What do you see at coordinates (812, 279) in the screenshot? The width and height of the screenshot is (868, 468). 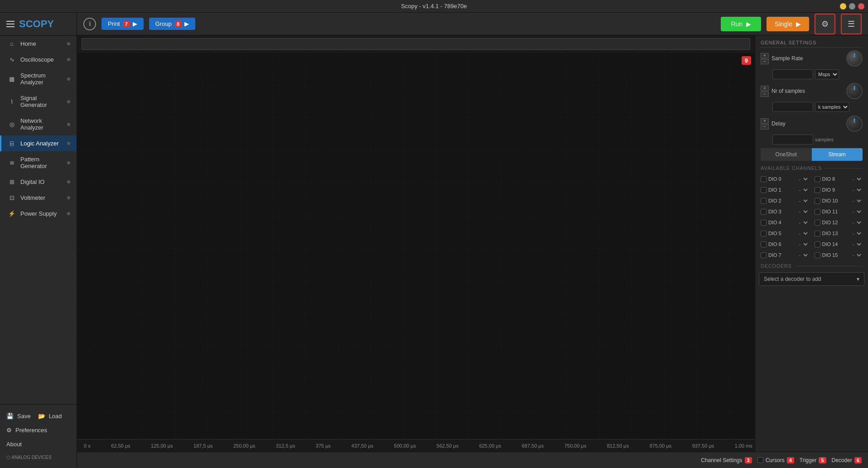 I see `decoder-select-row: Select a decoder to add ▾` at bounding box center [812, 279].